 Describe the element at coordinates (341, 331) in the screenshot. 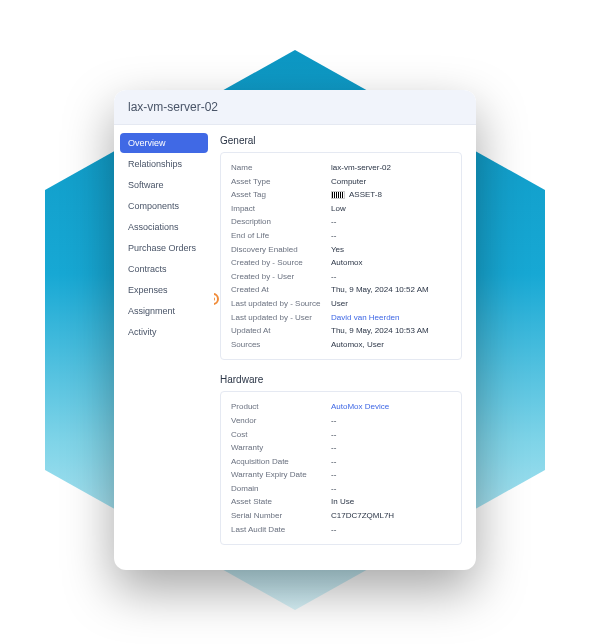

I see `field-row: Updated AtThu, 9 May, 2024 10:53 AM` at that location.